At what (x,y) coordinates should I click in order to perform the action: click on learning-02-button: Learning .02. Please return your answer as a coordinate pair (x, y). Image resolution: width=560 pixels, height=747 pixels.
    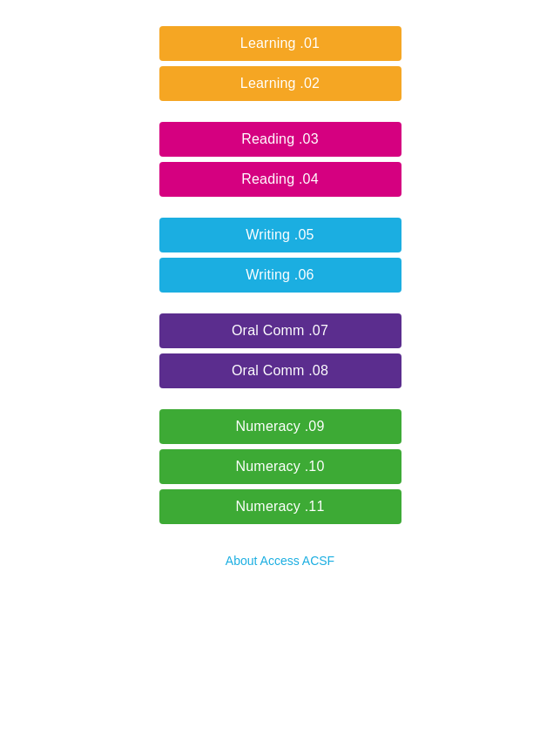
    Looking at the image, I should click on (280, 84).